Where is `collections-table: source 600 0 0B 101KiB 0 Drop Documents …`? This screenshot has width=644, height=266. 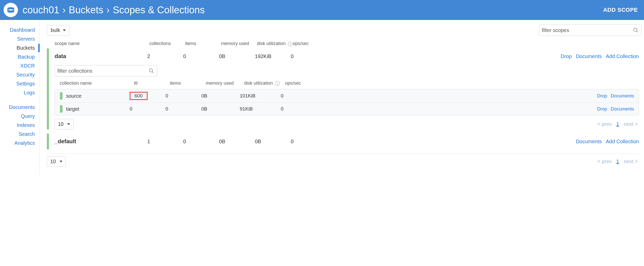
collections-table: source 600 0 0B 101KiB 0 Drop Documents … is located at coordinates (347, 102).